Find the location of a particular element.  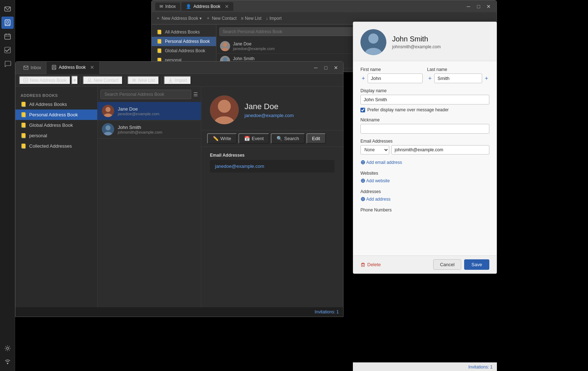

bg-jane-avatar is located at coordinates (225, 46).